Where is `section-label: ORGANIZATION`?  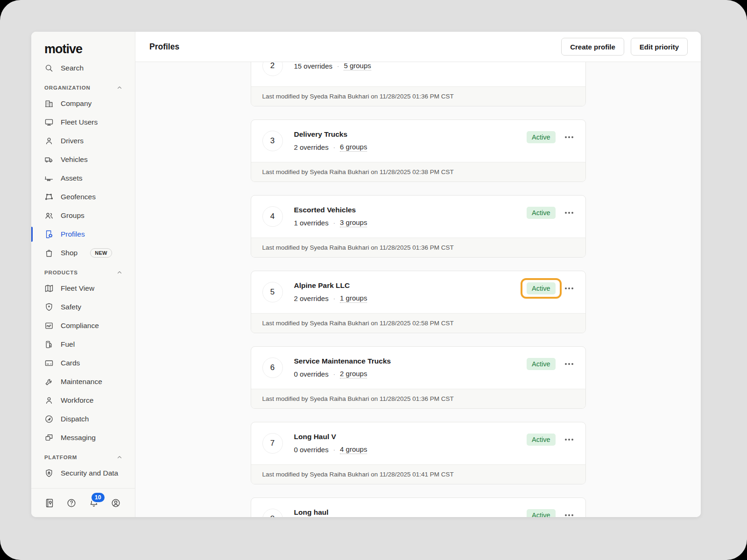
section-label: ORGANIZATION is located at coordinates (67, 88).